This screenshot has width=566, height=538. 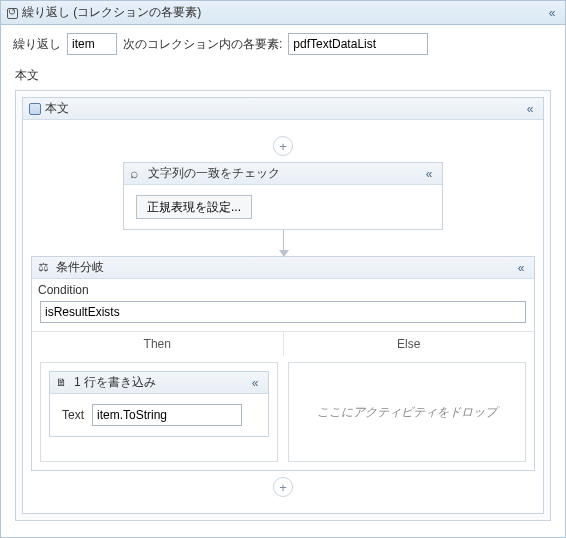 What do you see at coordinates (37, 44) in the screenshot?
I see `repeat-label: 繰り返し` at bounding box center [37, 44].